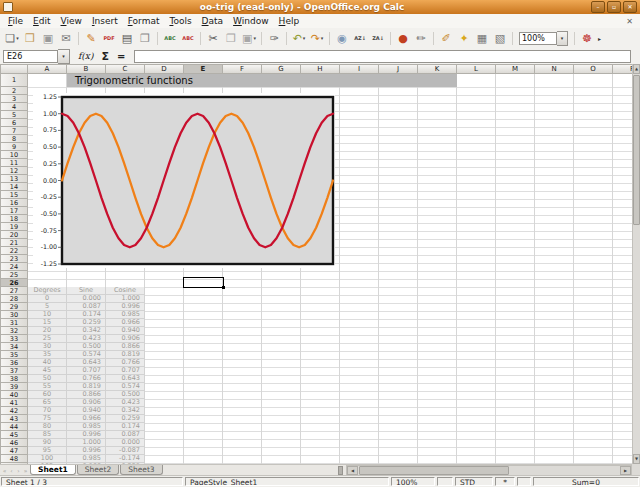 This screenshot has width=640, height=487. I want to click on row-header-43: 43, so click(14, 419).